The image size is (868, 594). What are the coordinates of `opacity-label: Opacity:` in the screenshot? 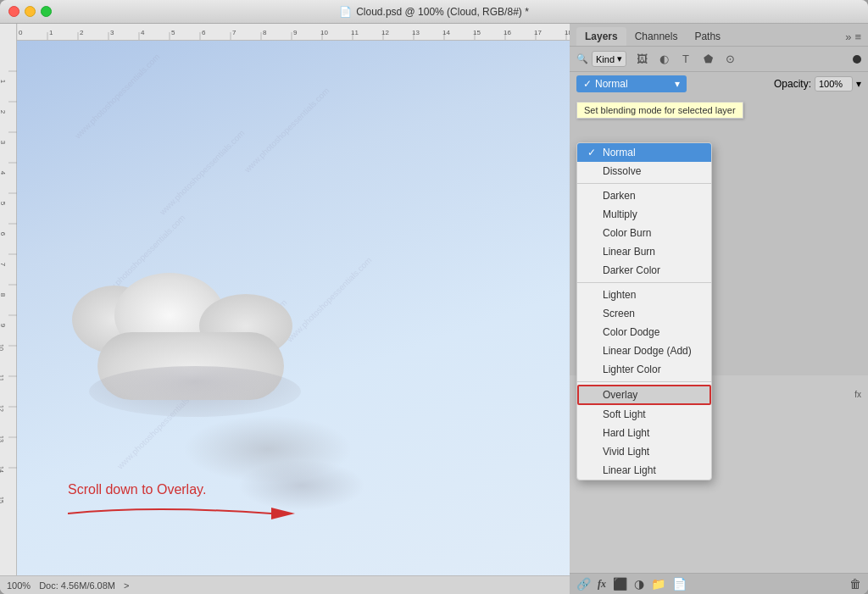 It's located at (793, 84).